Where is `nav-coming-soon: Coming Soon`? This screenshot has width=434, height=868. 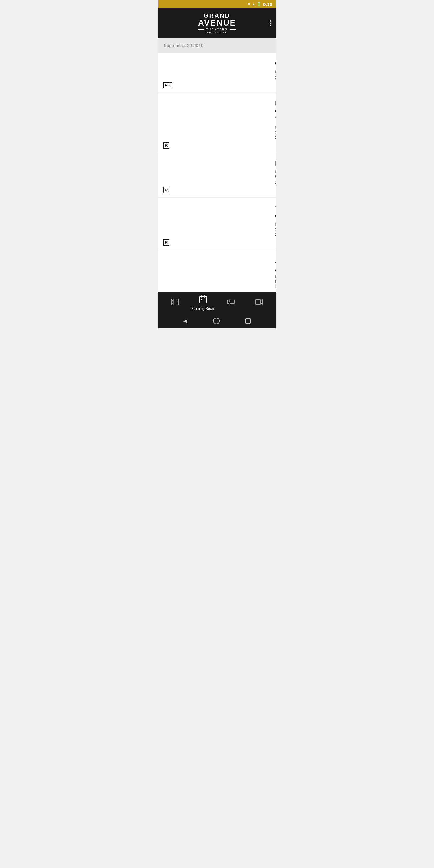
nav-coming-soon: Coming Soon is located at coordinates (204, 303).